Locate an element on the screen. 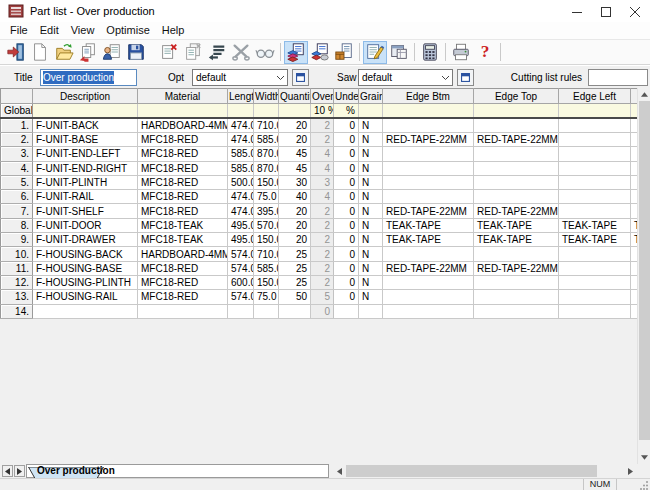 This screenshot has width=650, height=490. toolbar-button-save is located at coordinates (136, 52).